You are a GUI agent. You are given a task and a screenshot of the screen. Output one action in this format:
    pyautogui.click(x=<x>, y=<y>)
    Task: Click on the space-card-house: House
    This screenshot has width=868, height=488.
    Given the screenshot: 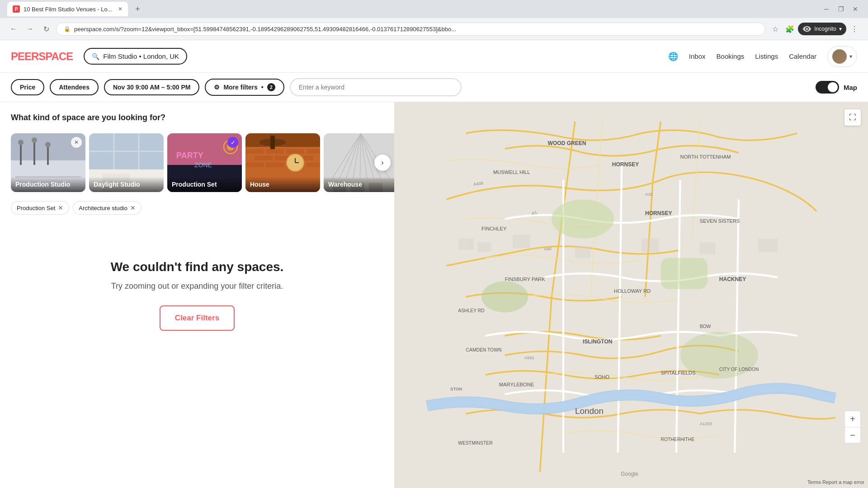 What is the action you would take?
    pyautogui.click(x=283, y=163)
    